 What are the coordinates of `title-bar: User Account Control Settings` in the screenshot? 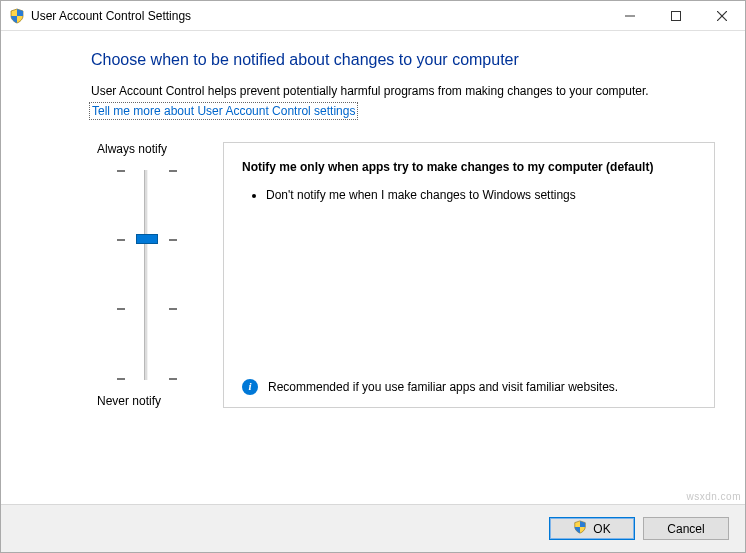 It's located at (373, 16).